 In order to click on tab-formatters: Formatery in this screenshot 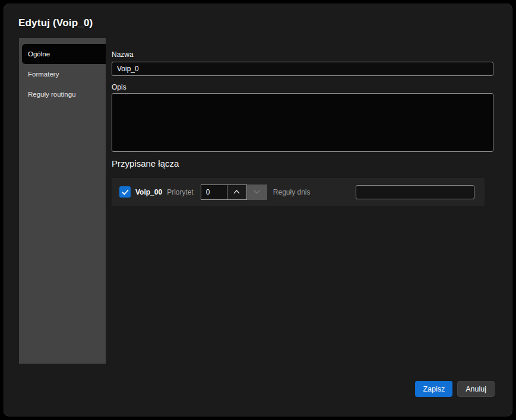, I will do `click(62, 74)`.